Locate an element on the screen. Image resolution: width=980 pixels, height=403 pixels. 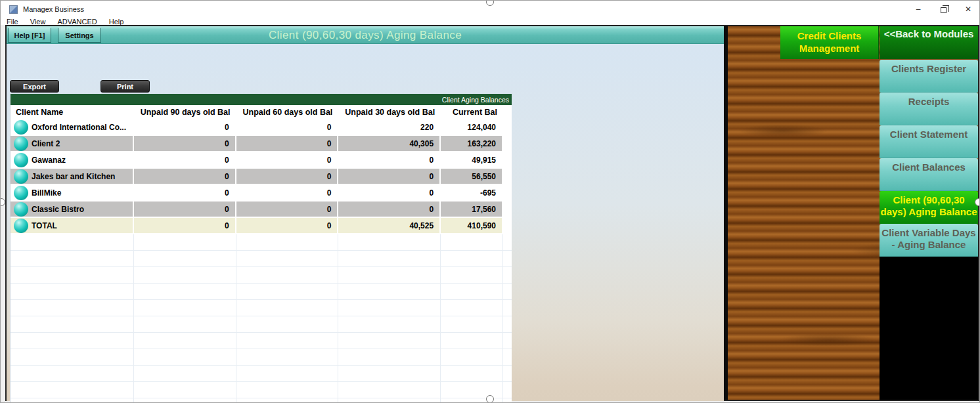
resize-handle-bottom is located at coordinates (490, 399).